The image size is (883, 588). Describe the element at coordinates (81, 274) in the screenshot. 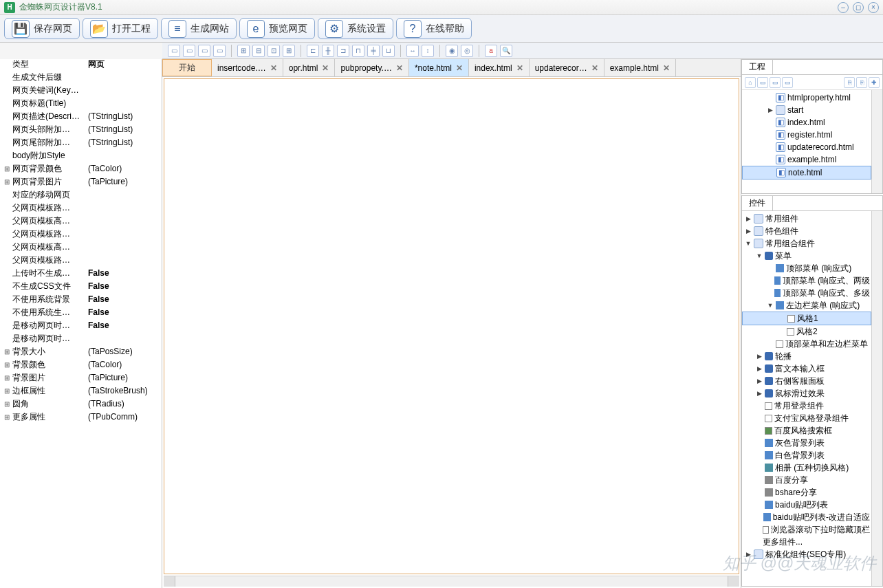

I see `property-row: 上传时不生成…False` at that location.